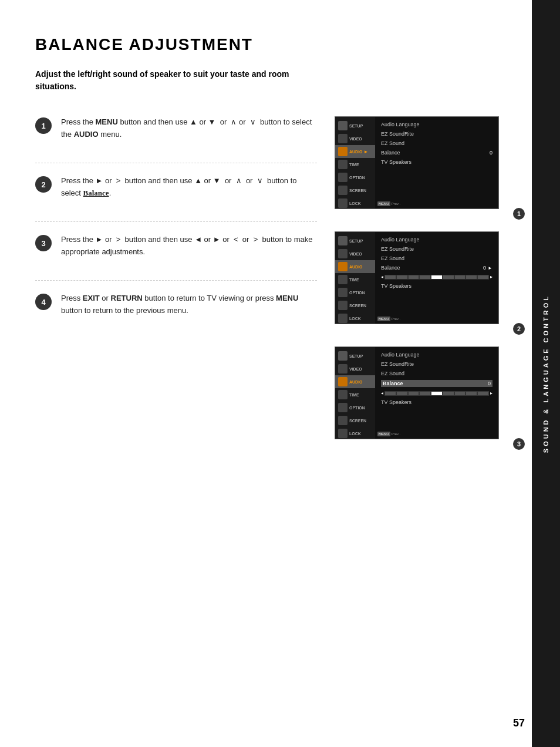  Describe the element at coordinates (389, 204) in the screenshot. I see `prev-label-1: MENU Prev .` at that location.